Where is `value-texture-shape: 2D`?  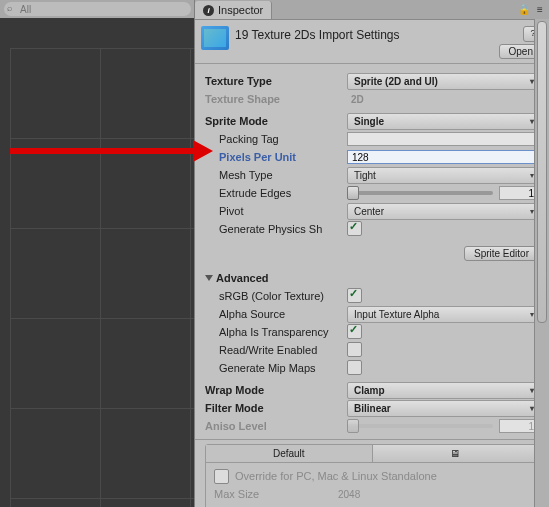
value-texture-shape: 2D is located at coordinates (443, 100).